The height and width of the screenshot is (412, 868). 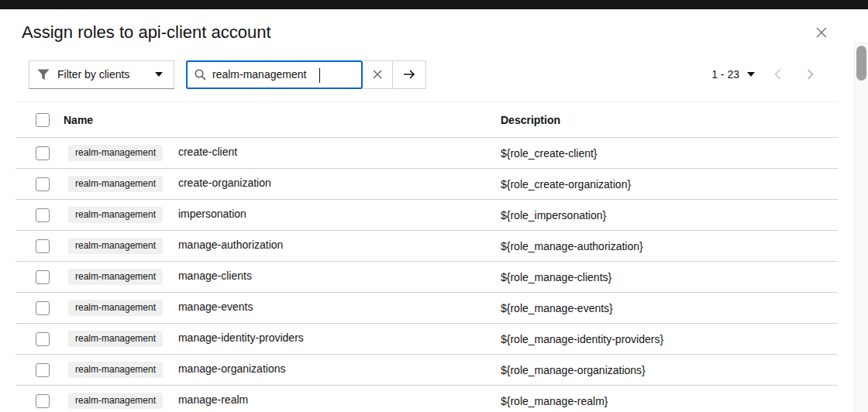 I want to click on filter-by-clients-dropdown: Filter by clients, so click(x=102, y=74).